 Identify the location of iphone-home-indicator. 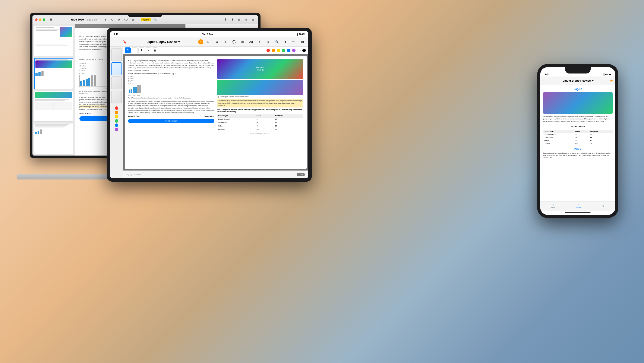
(578, 213).